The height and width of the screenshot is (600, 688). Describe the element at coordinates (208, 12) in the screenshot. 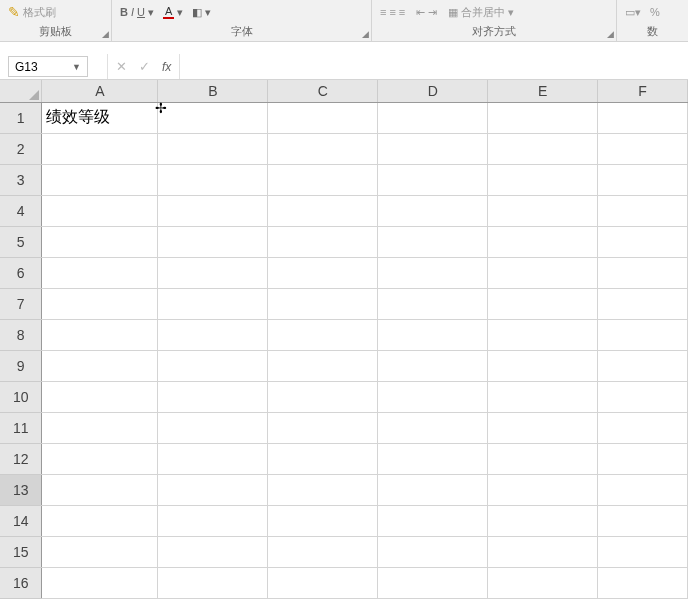

I see `fill-color-dropdown-icon: ▾` at that location.